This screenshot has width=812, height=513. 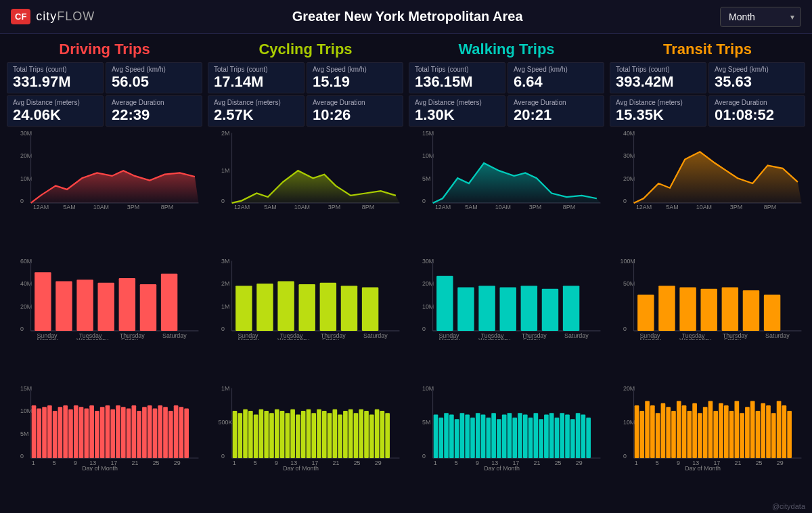 I want to click on svg-text: 2M, so click(x=225, y=284).